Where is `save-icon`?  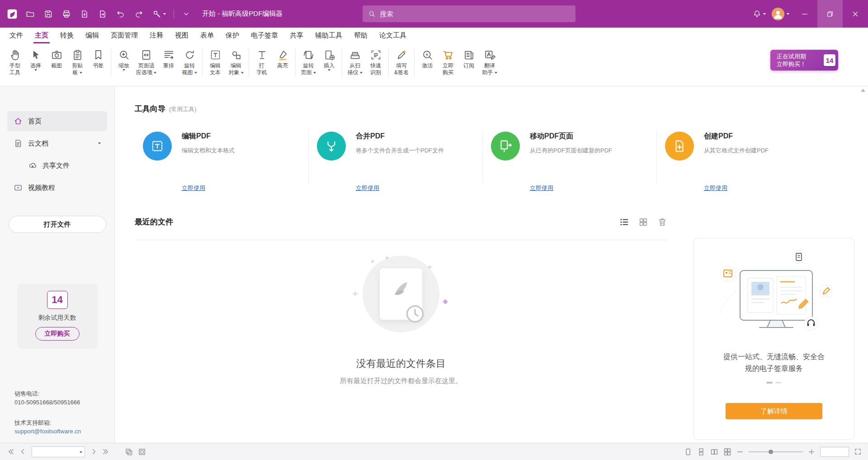 save-icon is located at coordinates (48, 14).